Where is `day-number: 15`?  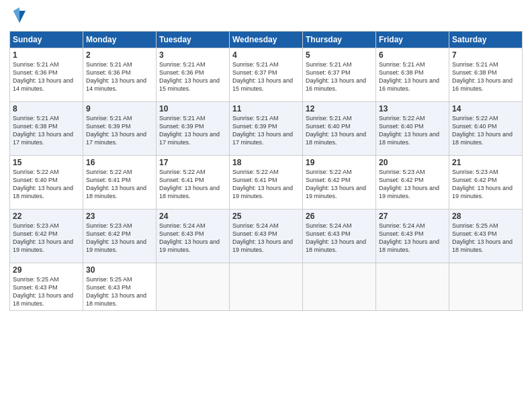 day-number: 15 is located at coordinates (46, 163).